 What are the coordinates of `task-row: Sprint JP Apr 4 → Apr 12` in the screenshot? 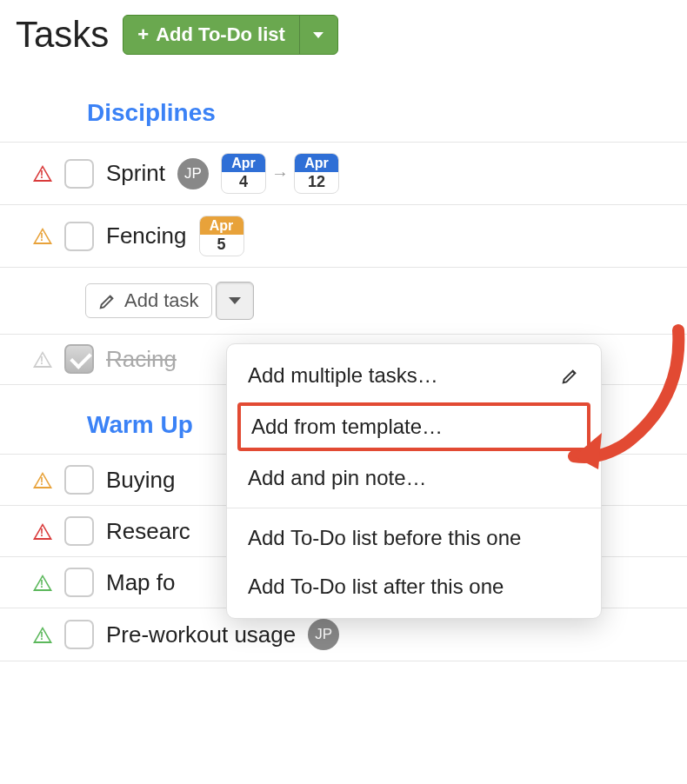 It's located at (344, 174).